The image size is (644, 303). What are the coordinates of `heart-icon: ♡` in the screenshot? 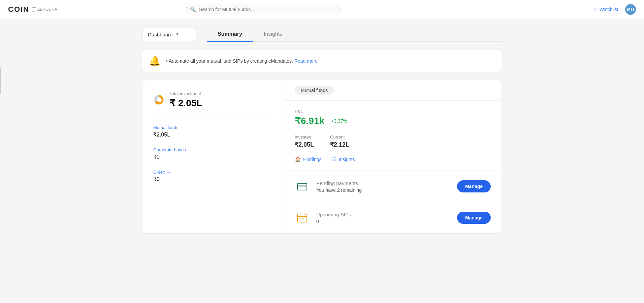 It's located at (595, 9).